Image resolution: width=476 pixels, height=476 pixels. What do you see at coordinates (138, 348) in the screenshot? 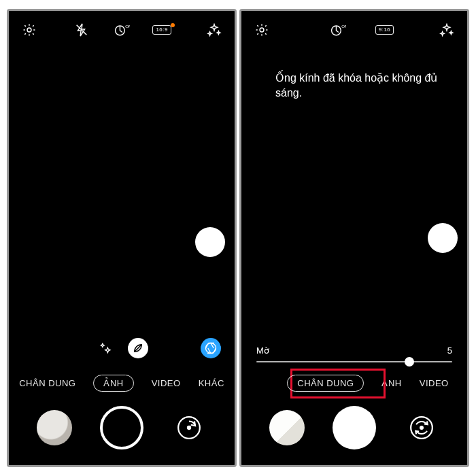
I see `effect-leaf-icon` at bounding box center [138, 348].